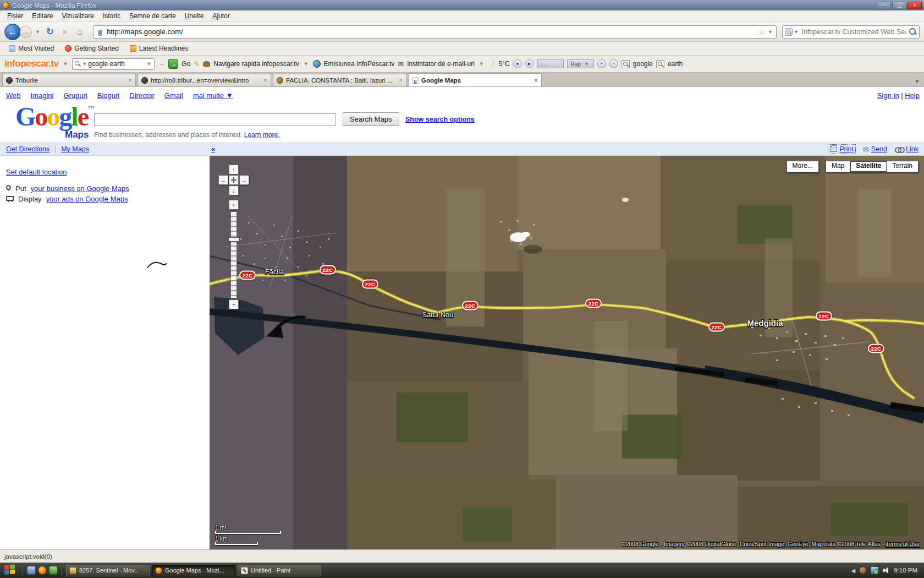  What do you see at coordinates (912, 96) in the screenshot?
I see `help-link: Help` at bounding box center [912, 96].